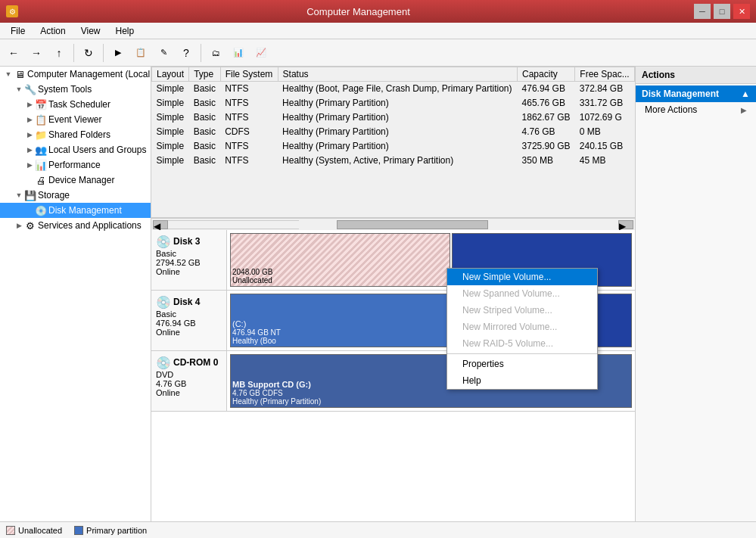 The image size is (756, 538). What do you see at coordinates (394, 224) in the screenshot?
I see `horizontal-scrollbar: ◀ ▶` at bounding box center [394, 224].